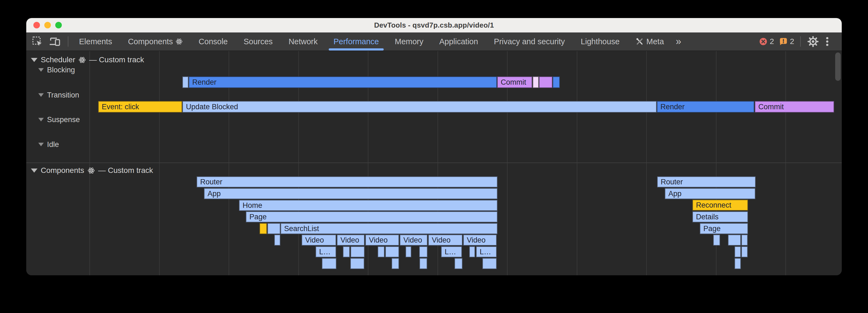 This screenshot has height=313, width=868. What do you see at coordinates (36, 25) in the screenshot?
I see `close-button` at bounding box center [36, 25].